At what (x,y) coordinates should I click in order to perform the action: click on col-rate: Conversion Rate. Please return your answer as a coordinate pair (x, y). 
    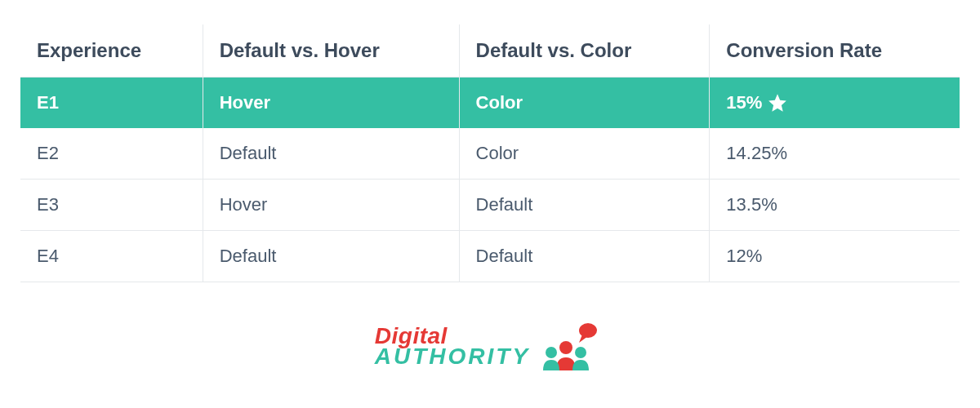
    Looking at the image, I should click on (835, 51).